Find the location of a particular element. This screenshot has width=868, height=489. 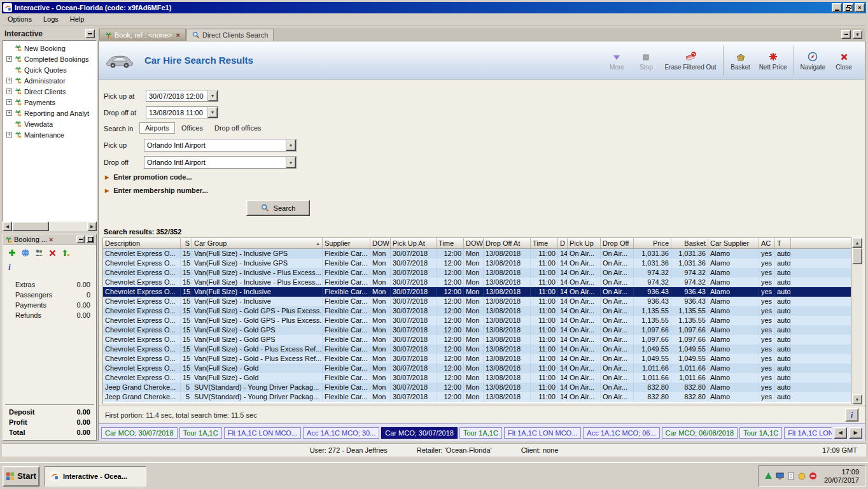

booking-minimize-button is located at coordinates (80, 239).